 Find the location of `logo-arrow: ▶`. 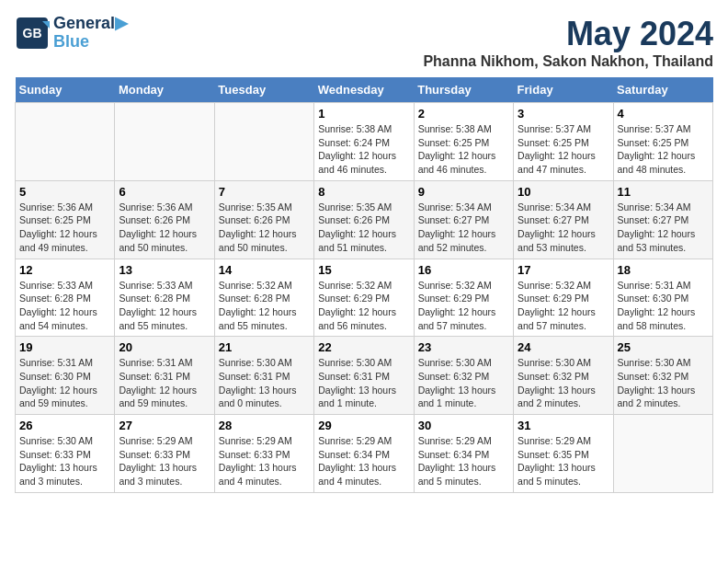

logo-arrow: ▶ is located at coordinates (121, 23).